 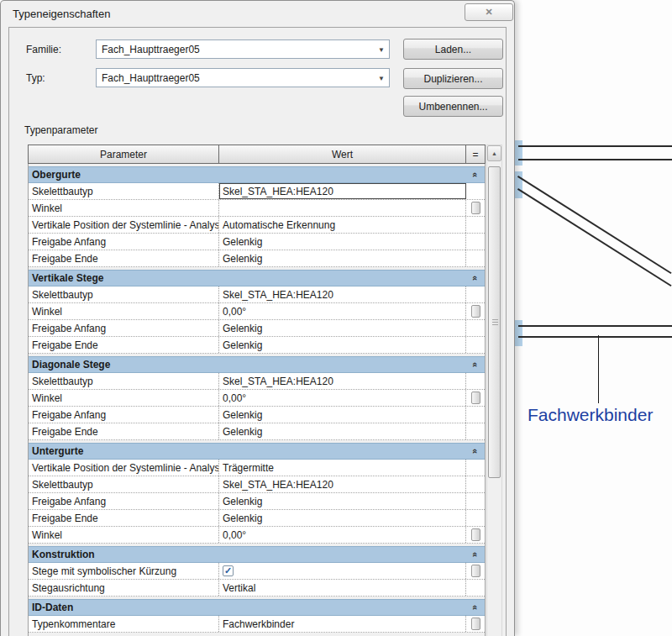 I want to click on value-cell: ✓, so click(x=343, y=571).